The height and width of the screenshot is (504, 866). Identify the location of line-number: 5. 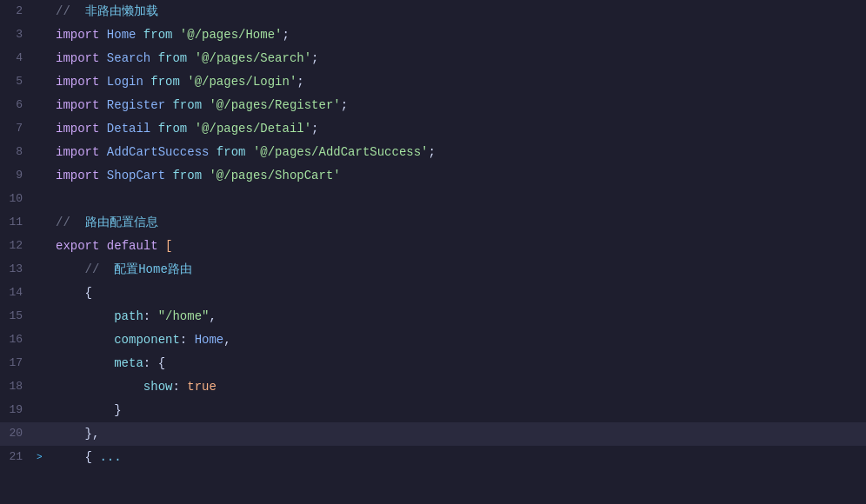
(18, 82).